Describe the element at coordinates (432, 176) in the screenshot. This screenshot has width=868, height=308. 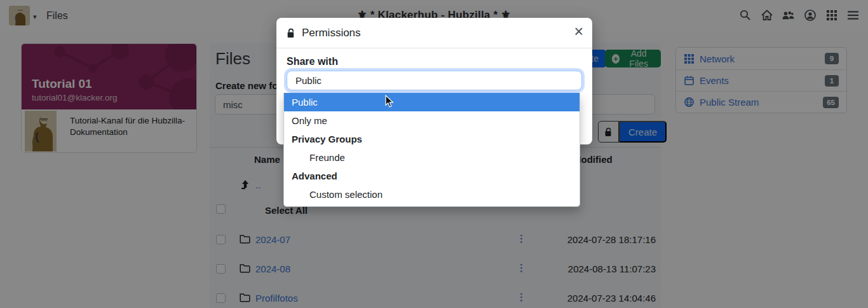
I see `dropdown-header-advanced: Advanced` at that location.